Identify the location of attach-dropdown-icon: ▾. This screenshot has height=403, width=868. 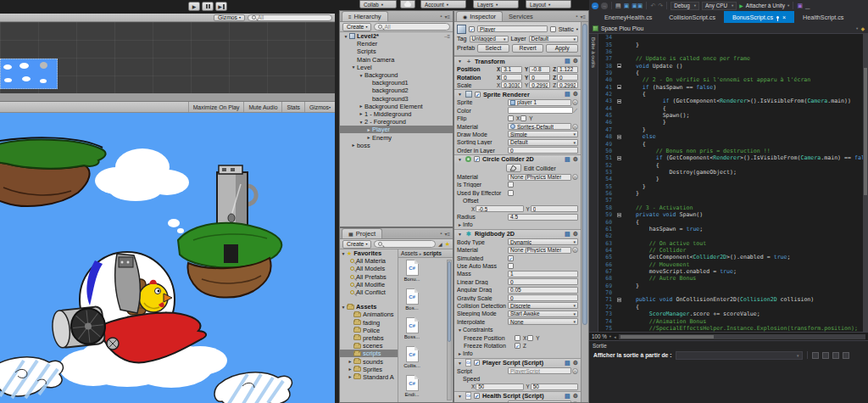
(788, 5).